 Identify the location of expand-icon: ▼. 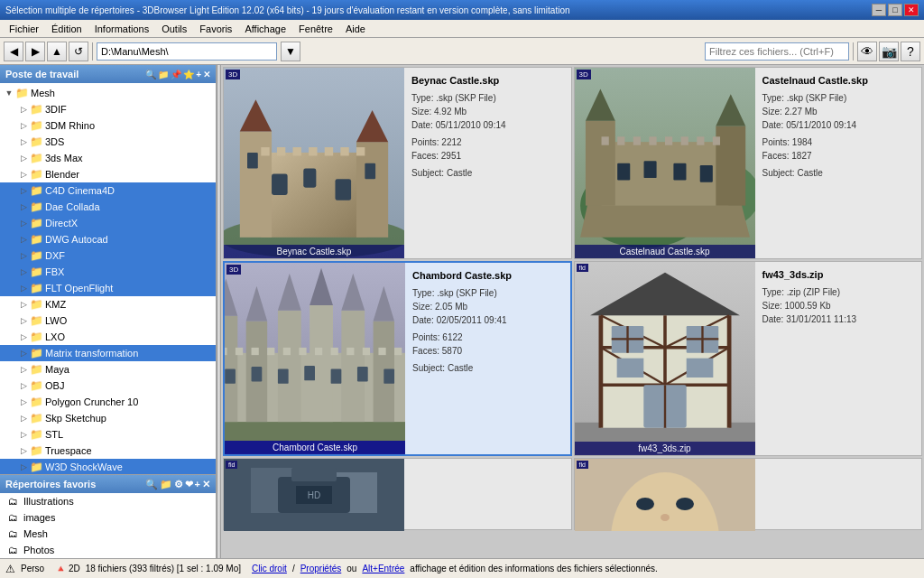
(9, 93).